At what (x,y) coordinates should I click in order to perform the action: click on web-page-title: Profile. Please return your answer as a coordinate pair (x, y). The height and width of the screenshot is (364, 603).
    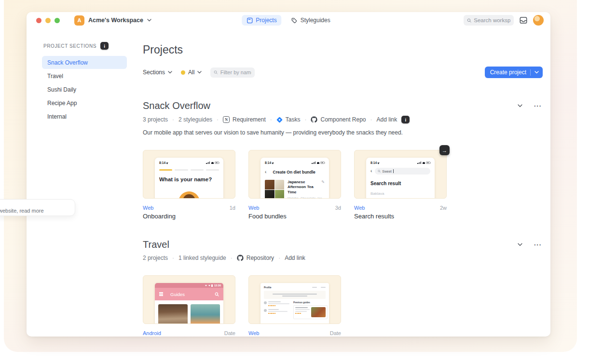
    Looking at the image, I should click on (268, 287).